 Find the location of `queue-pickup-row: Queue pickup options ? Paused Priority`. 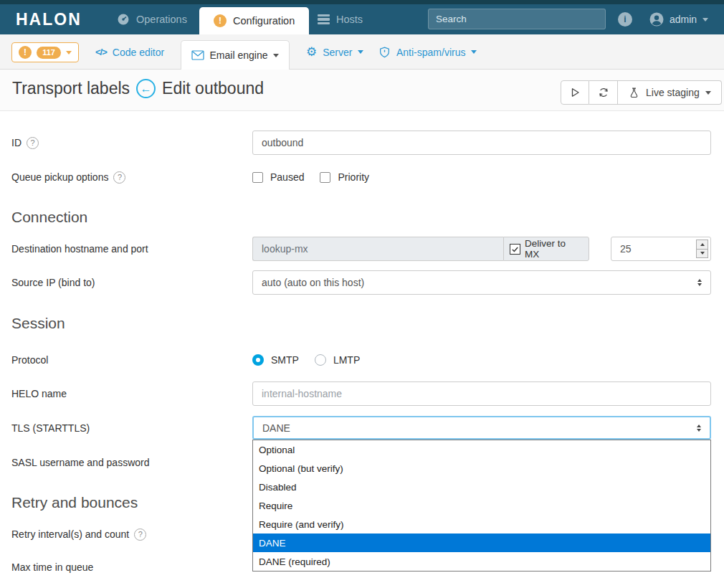

queue-pickup-row: Queue pickup options ? Paused Priority is located at coordinates (362, 177).